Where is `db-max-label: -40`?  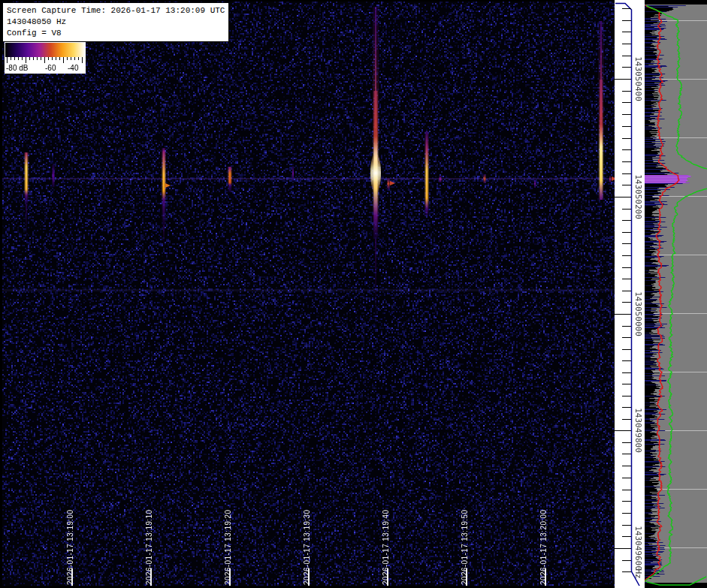
db-max-label: -40 is located at coordinates (73, 68).